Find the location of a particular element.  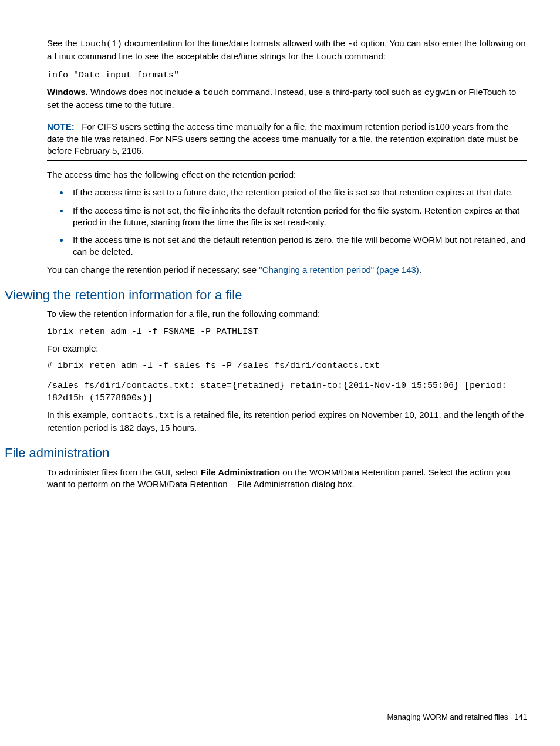

bold-text: File Administration is located at coordinates (241, 472).